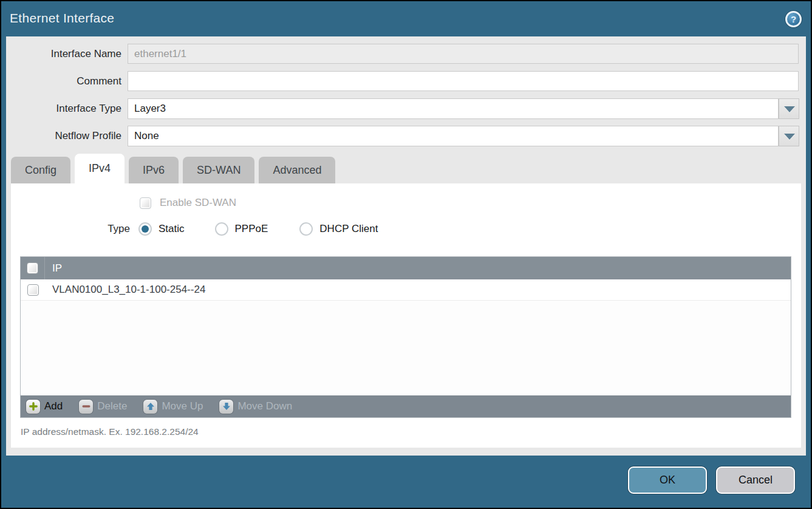 This screenshot has width=812, height=509. What do you see at coordinates (406, 53) in the screenshot?
I see `interface-name-row: Interface Name` at bounding box center [406, 53].